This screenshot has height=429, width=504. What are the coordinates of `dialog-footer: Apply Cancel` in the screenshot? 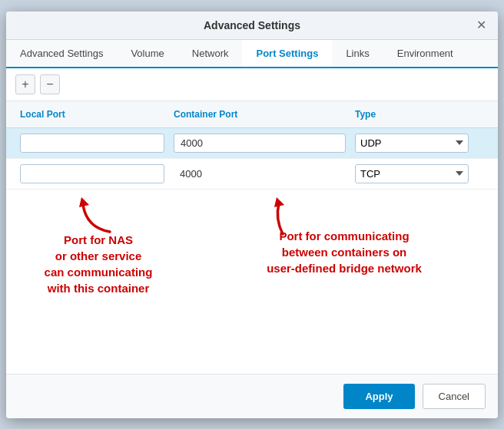 It's located at (252, 396).